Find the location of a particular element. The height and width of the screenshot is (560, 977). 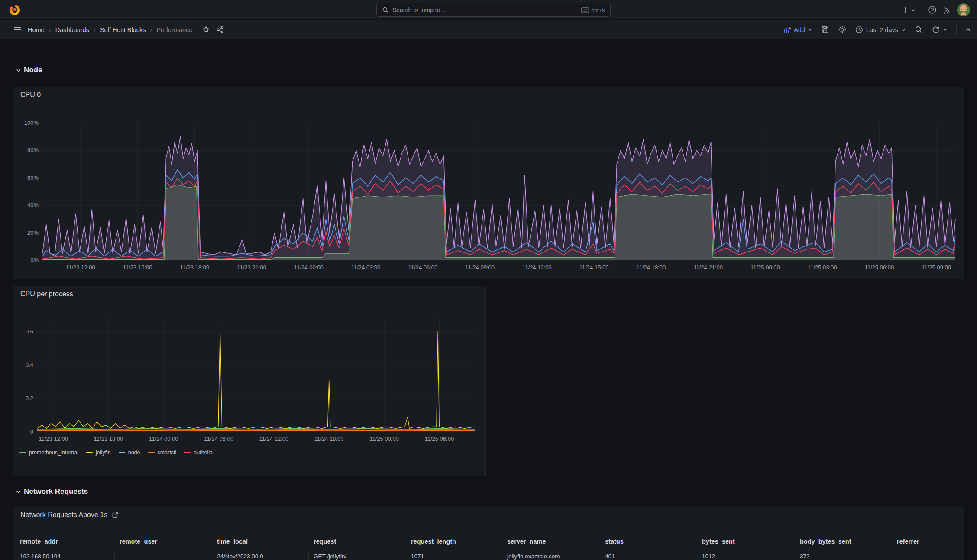

x-tick-label: 11/24 15:00 is located at coordinates (594, 268).